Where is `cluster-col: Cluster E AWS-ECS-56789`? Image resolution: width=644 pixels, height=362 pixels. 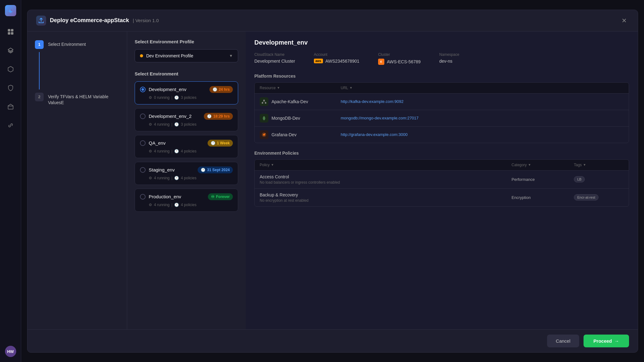
cluster-col: Cluster E AWS-ECS-56789 is located at coordinates (399, 59).